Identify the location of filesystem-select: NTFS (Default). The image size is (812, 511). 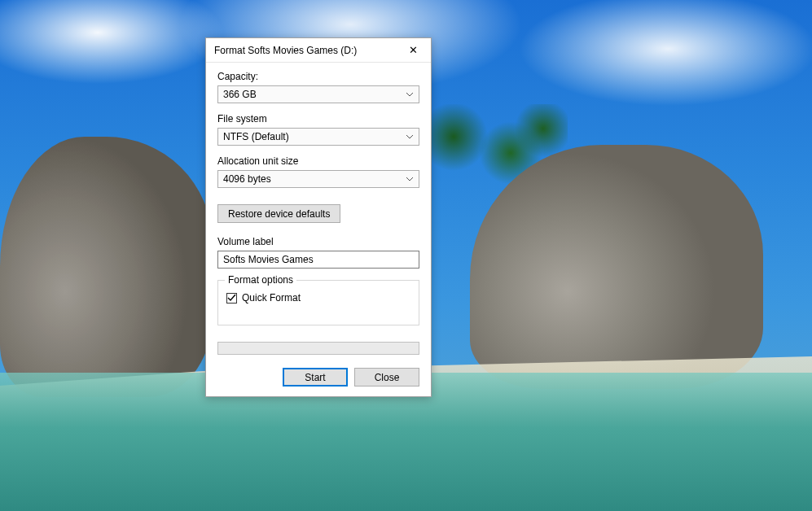
(318, 137).